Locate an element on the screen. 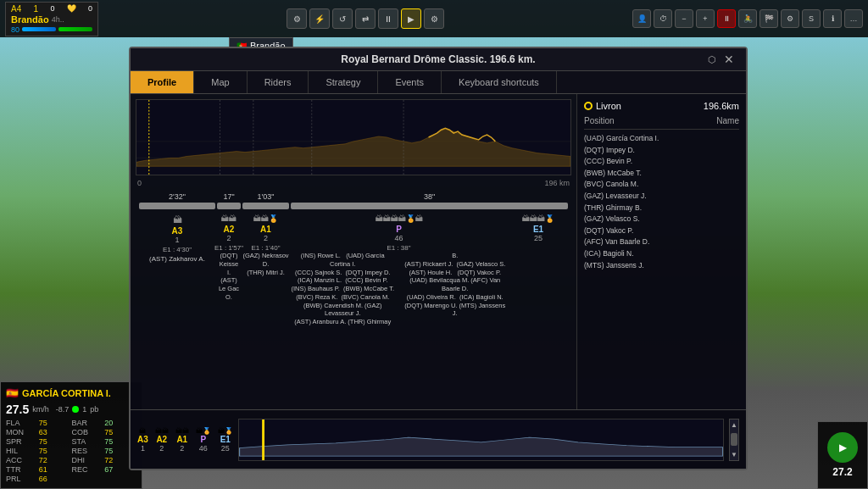 The width and height of the screenshot is (868, 489). seg-e1-icon: 🏔🏔🏔🏅 is located at coordinates (538, 219).